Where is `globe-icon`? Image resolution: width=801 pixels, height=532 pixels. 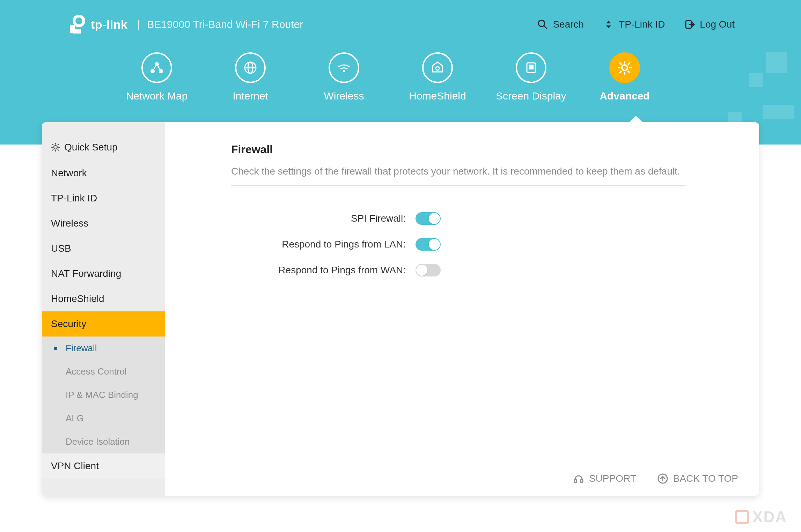 globe-icon is located at coordinates (250, 68).